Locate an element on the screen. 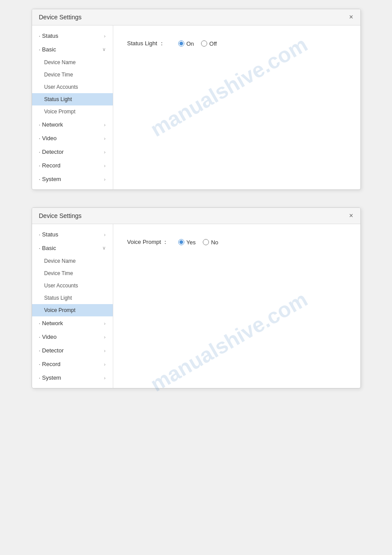 The width and height of the screenshot is (392, 555). status-light-off-label: Off is located at coordinates (213, 44).